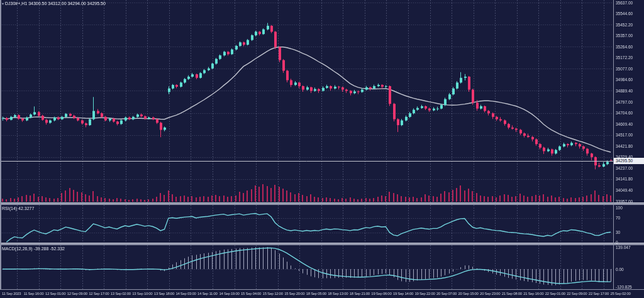 This screenshot has height=298, width=644. Describe the element at coordinates (623, 248) in the screenshot. I see `macd-axis-label: 139.047` at that location.